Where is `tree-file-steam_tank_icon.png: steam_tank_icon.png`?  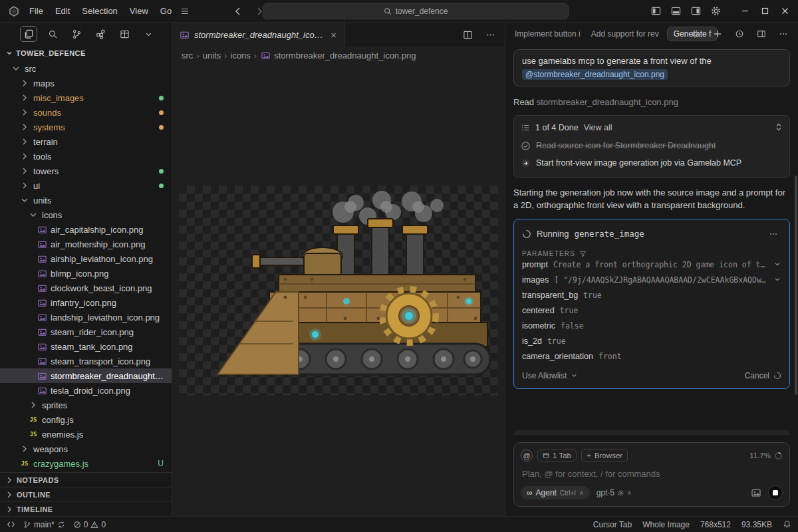 tree-file-steam_tank_icon.png: steam_tank_icon.png is located at coordinates (86, 346).